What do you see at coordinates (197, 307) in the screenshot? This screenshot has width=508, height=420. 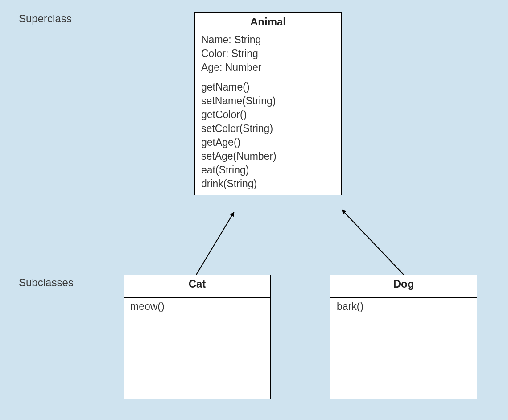 I see `method: meow()` at bounding box center [197, 307].